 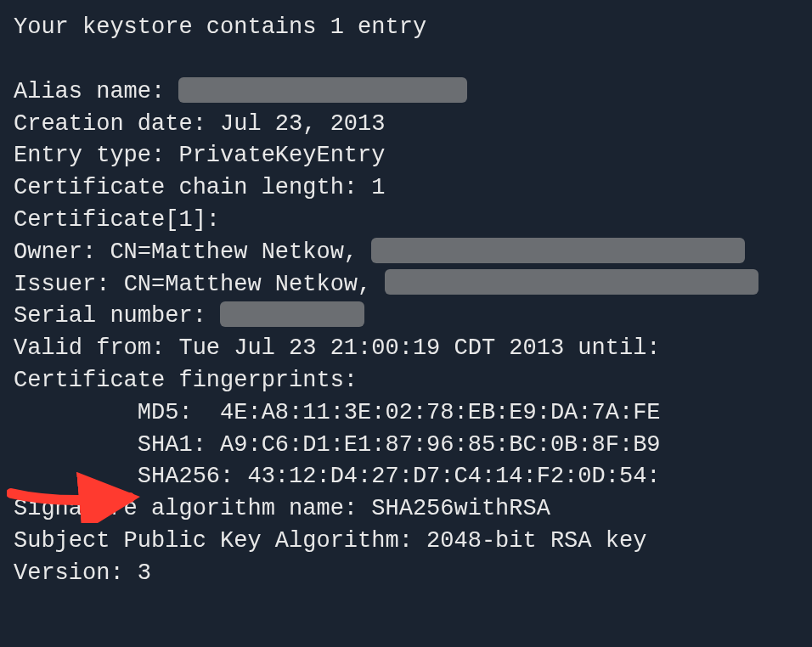 What do you see at coordinates (572, 282) in the screenshot?
I see `issuer-redacted` at bounding box center [572, 282].